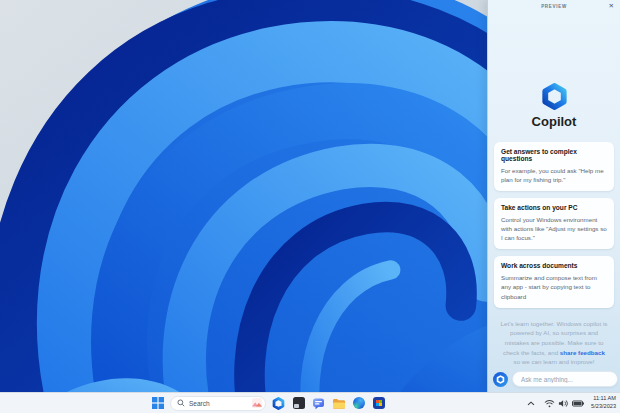  I want to click on share-feedback-link: share feedback, so click(582, 352).